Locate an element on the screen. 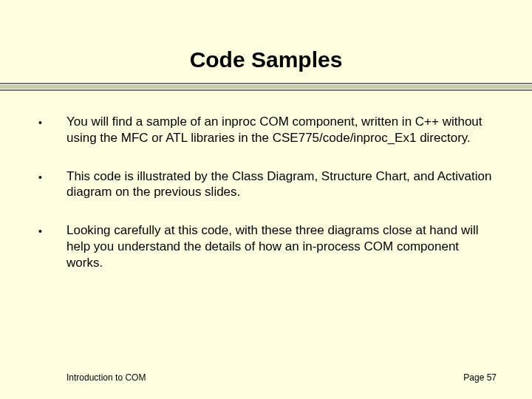 The width and height of the screenshot is (532, 399). bullet-text: You will find a sample of an inproc COM … is located at coordinates (282, 130).